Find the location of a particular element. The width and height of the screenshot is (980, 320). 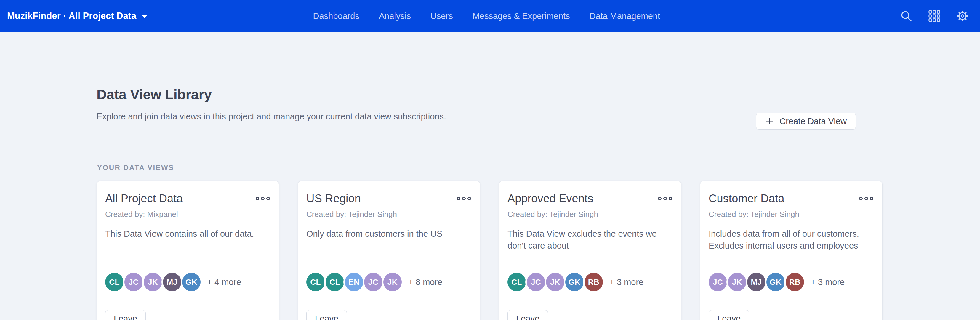

nav-item: Users is located at coordinates (442, 16).